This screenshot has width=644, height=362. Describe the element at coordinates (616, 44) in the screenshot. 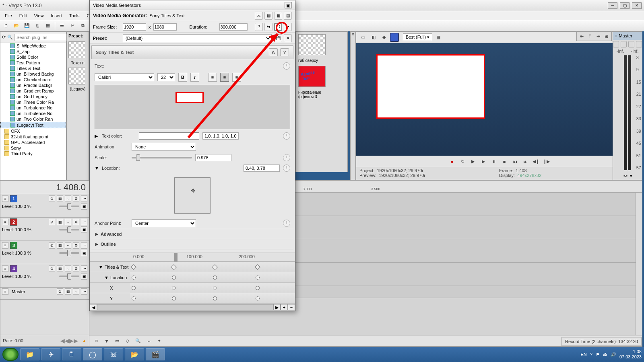

I see `fx-master-icon` at that location.